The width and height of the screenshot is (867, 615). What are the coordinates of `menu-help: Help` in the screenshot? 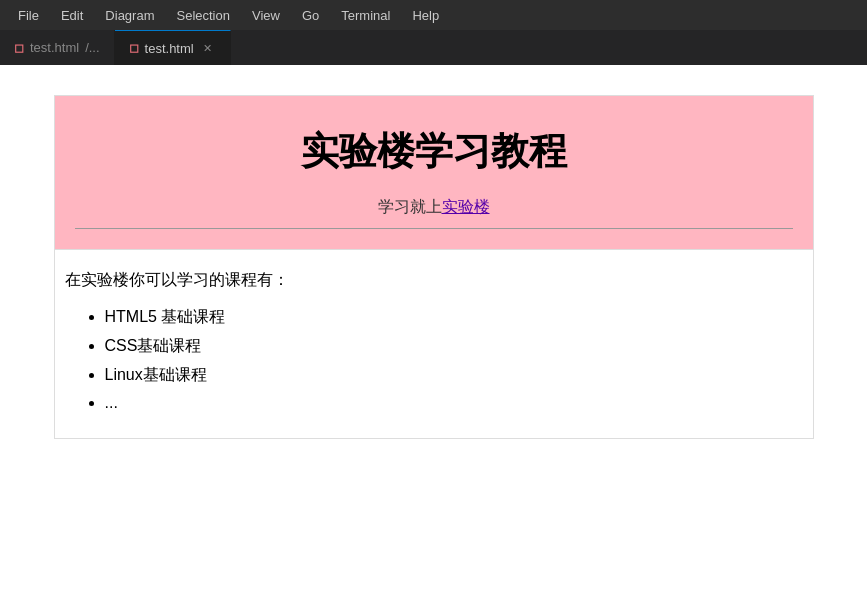 It's located at (426, 16).